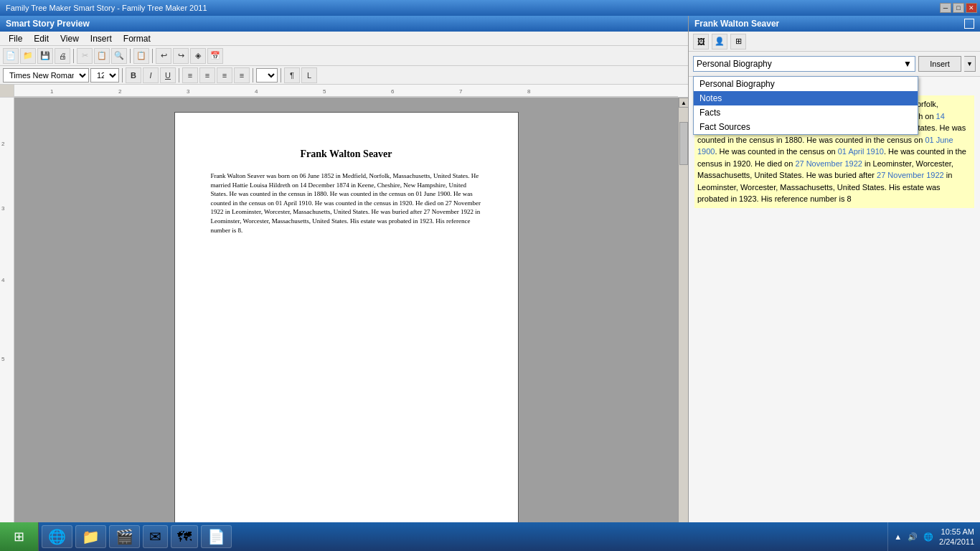 Image resolution: width=980 pixels, height=551 pixels. I want to click on indent-btn: L, so click(309, 75).